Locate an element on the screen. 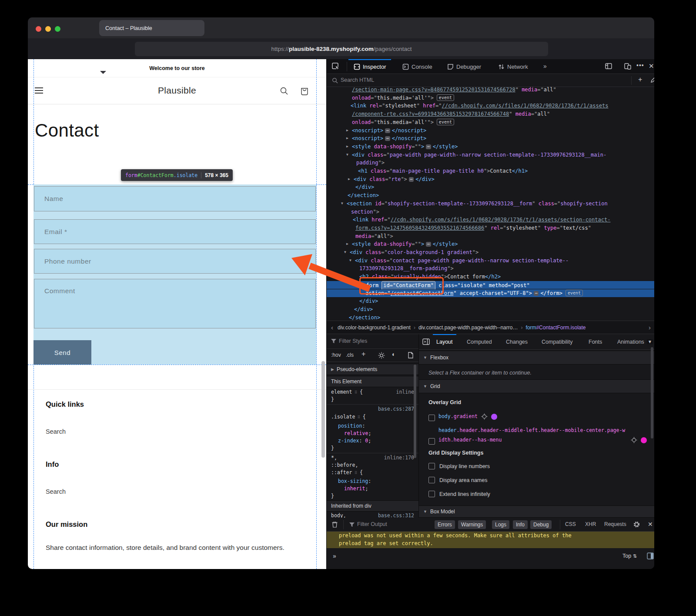 The width and height of the screenshot is (696, 616). tab-network: Network is located at coordinates (513, 67).